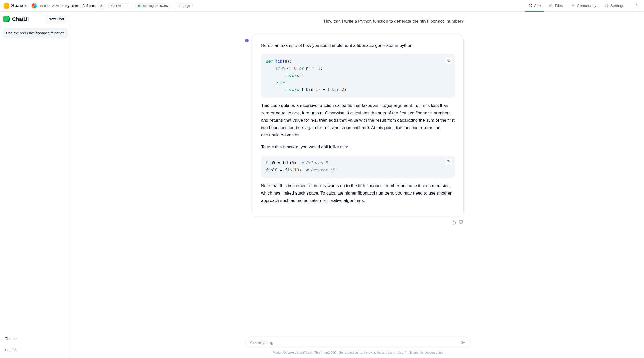 Image resolution: width=644 pixels, height=358 pixels. I want to click on code-token: fib(n-, so click(307, 90).